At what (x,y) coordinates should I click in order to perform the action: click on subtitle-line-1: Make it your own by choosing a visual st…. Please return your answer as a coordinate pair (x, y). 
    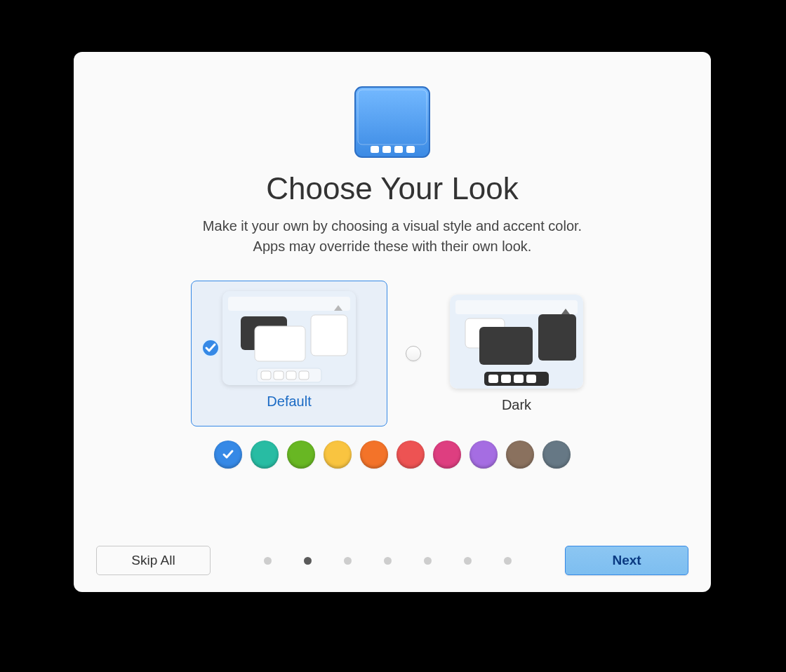
    Looking at the image, I should click on (392, 226).